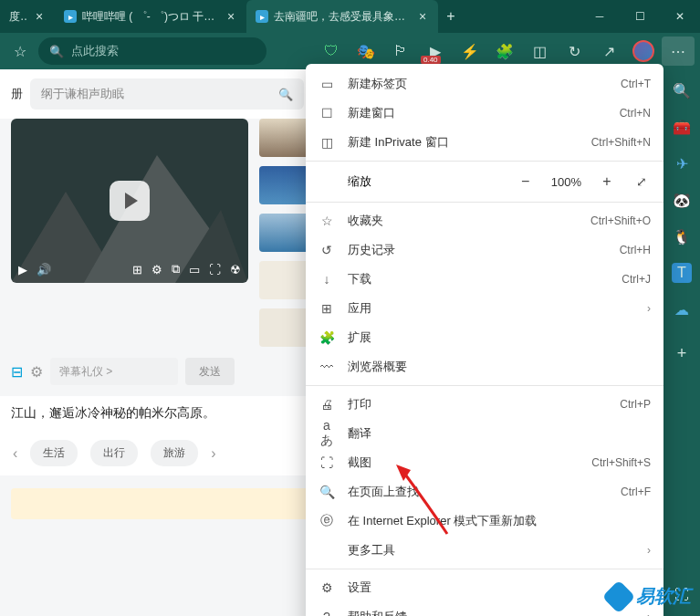 This screenshot has height=616, width=700. What do you see at coordinates (342, 16) in the screenshot?
I see `tab-label: 去南疆吧，去感受最具象的冰` at bounding box center [342, 16].